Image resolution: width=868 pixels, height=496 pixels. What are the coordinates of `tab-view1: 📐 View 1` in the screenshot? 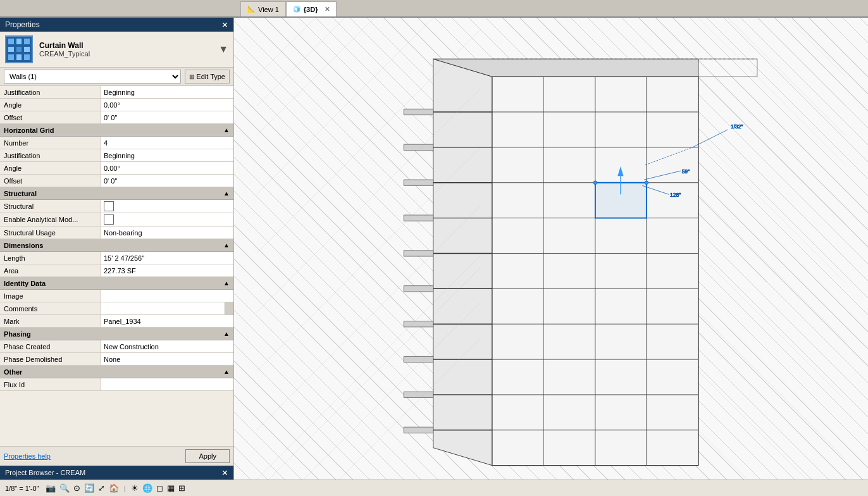 It's located at (263, 9).